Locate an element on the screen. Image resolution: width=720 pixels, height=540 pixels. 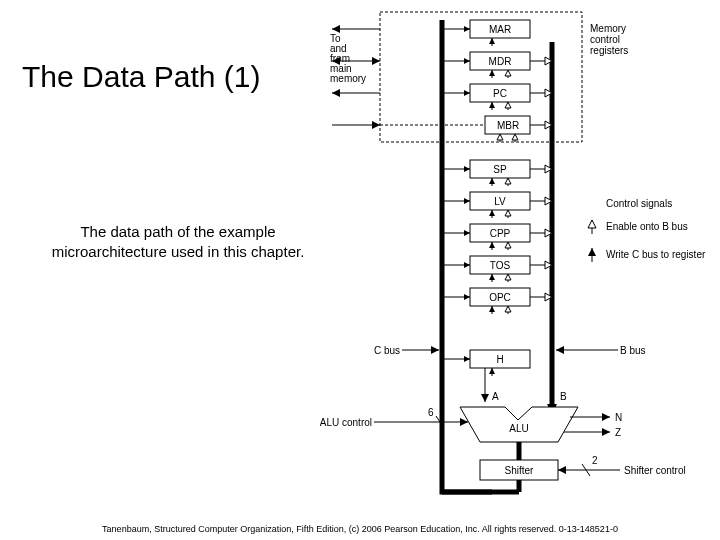
svg-text: Z is located at coordinates (618, 432).